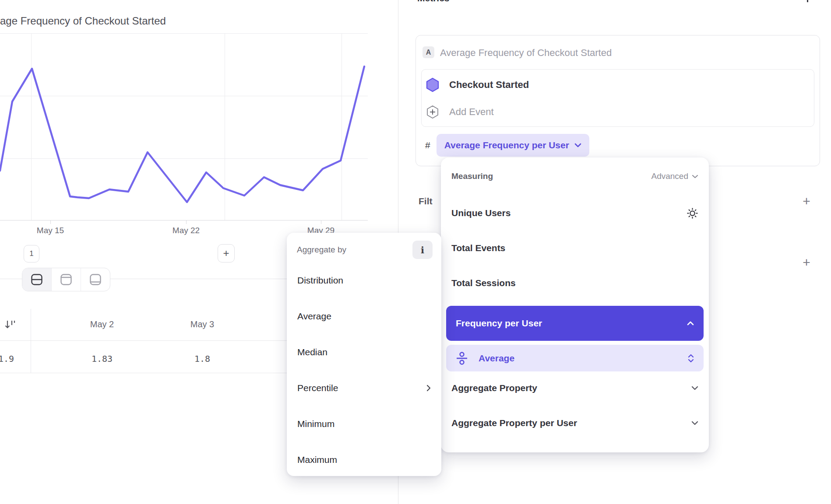 The width and height of the screenshot is (831, 504). What do you see at coordinates (428, 52) in the screenshot?
I see `metric-badge: A` at bounding box center [428, 52].